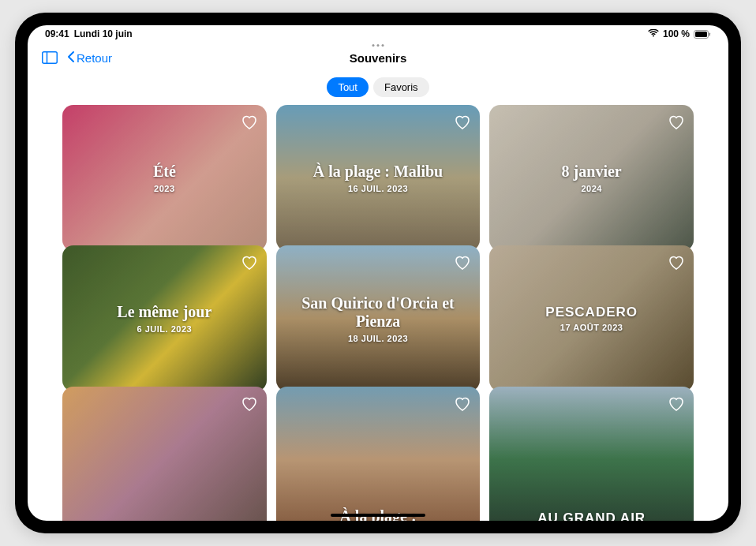 Image resolution: width=756 pixels, height=546 pixels. I want to click on status-date: Lundi 10 juin, so click(103, 34).